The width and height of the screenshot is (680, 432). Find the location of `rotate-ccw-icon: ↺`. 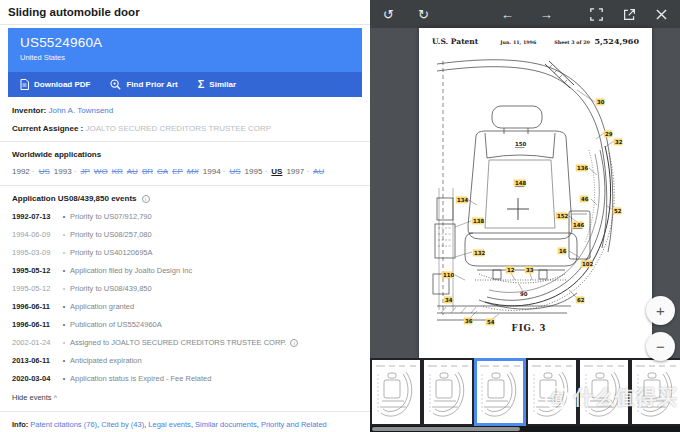

rotate-ccw-icon: ↺ is located at coordinates (388, 14).